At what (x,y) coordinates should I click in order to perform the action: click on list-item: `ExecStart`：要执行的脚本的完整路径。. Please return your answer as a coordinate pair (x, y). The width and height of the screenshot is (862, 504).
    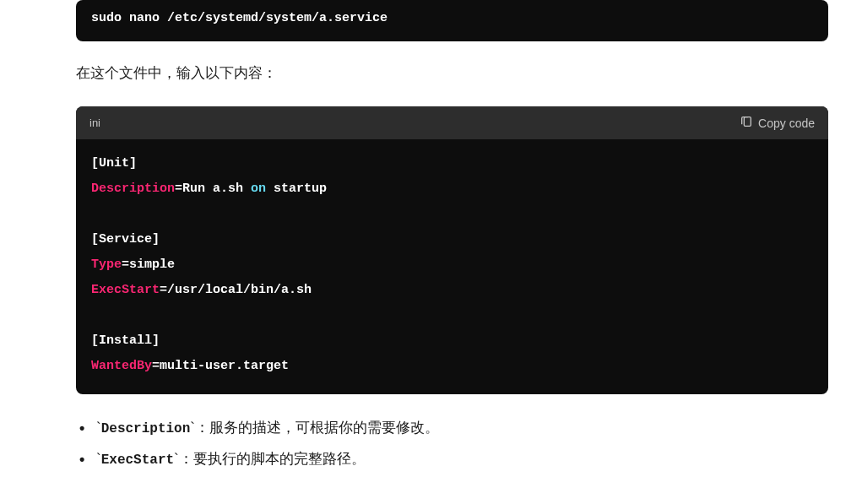
    Looking at the image, I should click on (453, 459).